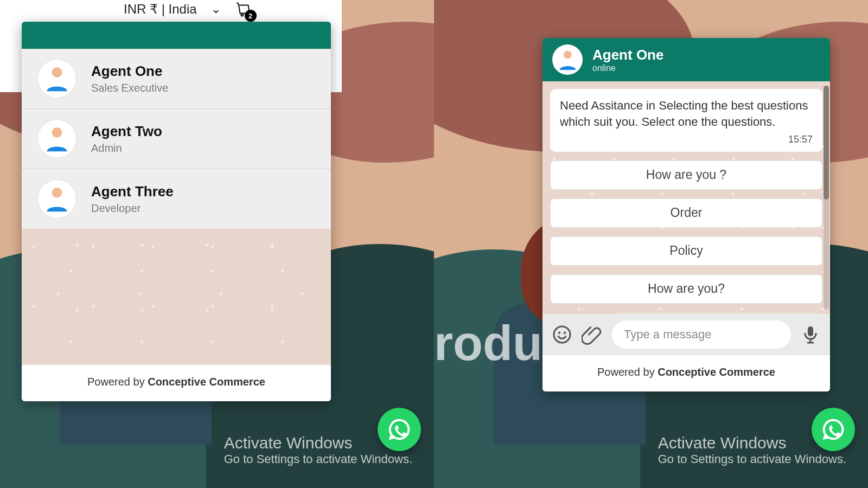 The image size is (868, 488). I want to click on cart-count-badge: 2, so click(251, 16).